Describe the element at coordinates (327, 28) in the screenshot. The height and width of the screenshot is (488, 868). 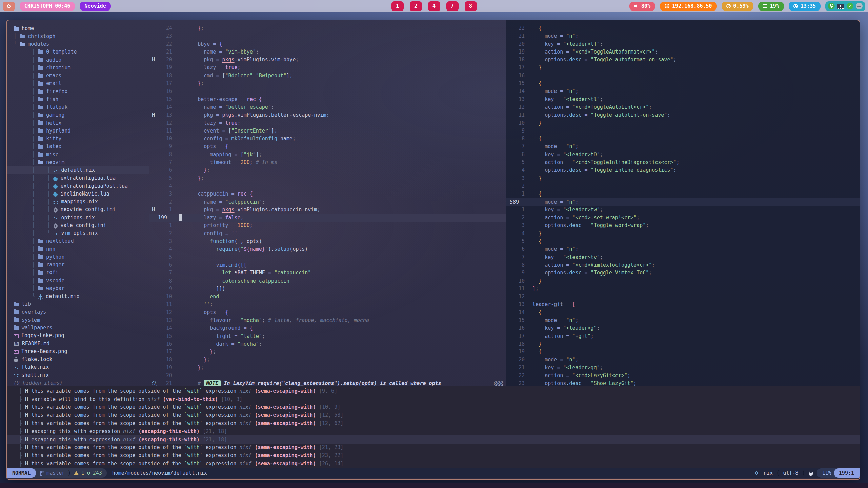
I see `code-line: 24 };` at that location.